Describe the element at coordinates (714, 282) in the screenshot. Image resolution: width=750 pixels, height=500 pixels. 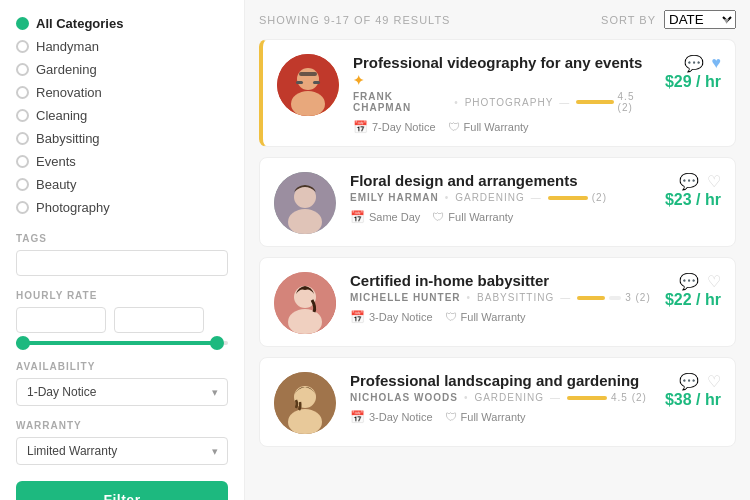
I see `heart-icon-michelle: ♡` at that location.